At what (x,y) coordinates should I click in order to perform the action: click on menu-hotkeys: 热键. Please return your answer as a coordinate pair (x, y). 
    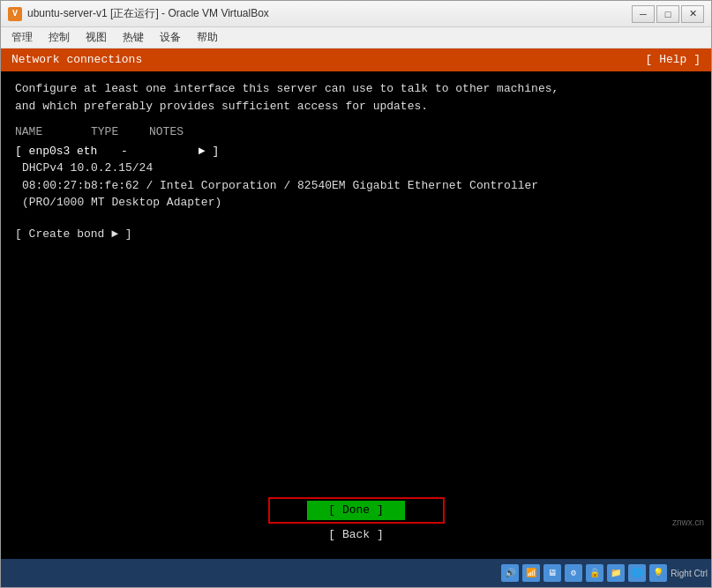
    Looking at the image, I should click on (133, 37).